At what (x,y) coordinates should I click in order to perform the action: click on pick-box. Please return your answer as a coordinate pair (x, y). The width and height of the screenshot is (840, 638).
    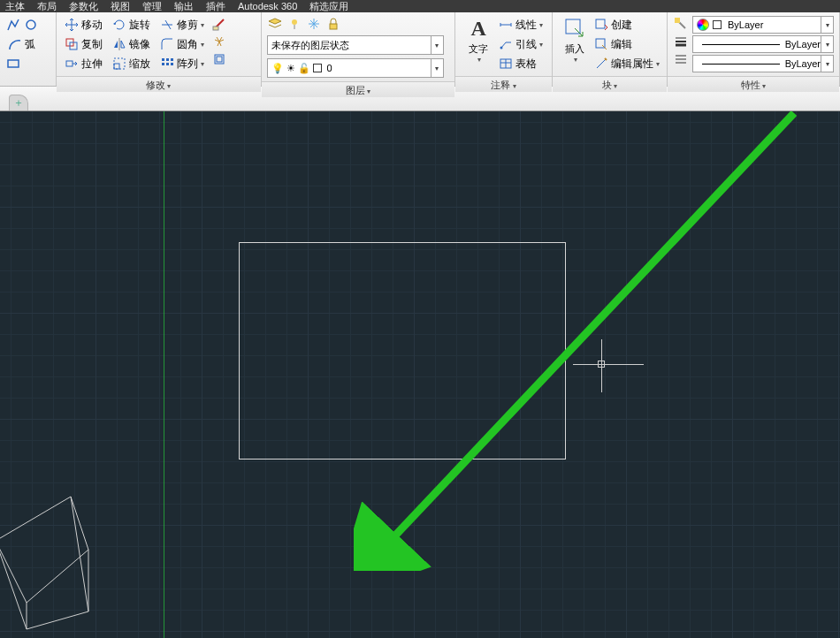
    Looking at the image, I should click on (601, 364).